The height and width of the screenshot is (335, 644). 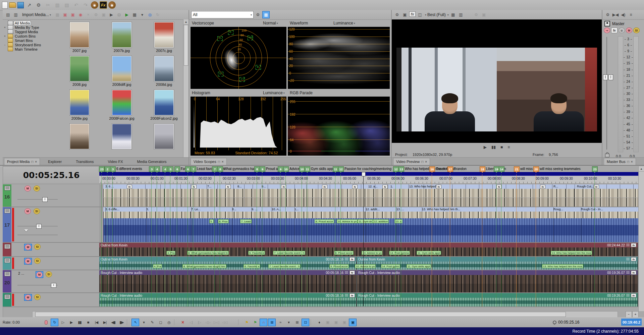 I want to click on next-frame: ▮▶, so click(x=121, y=323).